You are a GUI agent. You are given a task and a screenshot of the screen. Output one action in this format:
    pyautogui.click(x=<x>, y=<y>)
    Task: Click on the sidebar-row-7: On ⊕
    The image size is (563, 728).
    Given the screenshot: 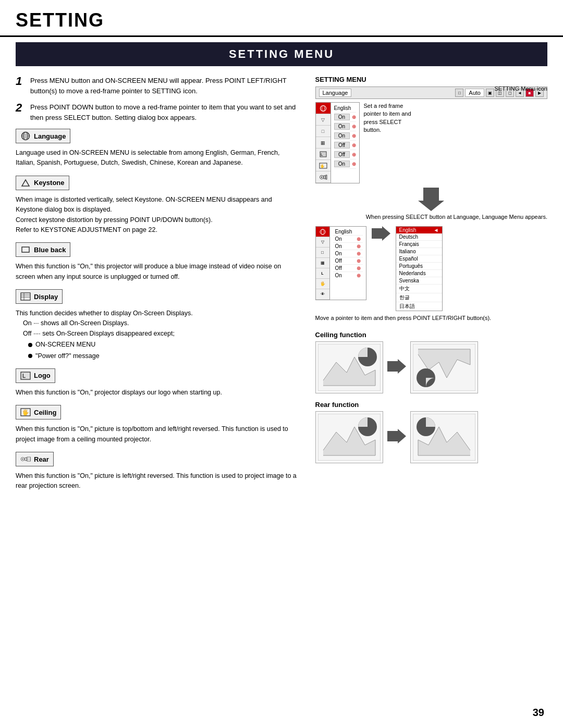 What is the action you would take?
    pyautogui.click(x=345, y=164)
    